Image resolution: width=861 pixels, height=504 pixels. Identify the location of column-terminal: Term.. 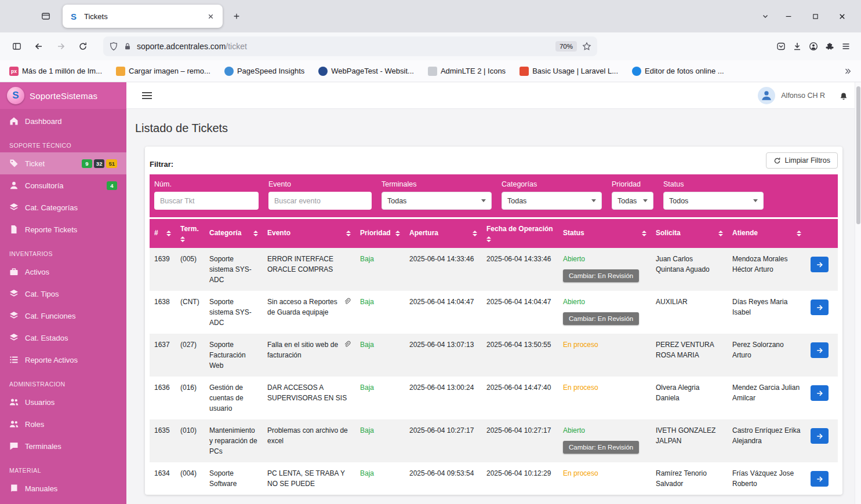
(190, 233).